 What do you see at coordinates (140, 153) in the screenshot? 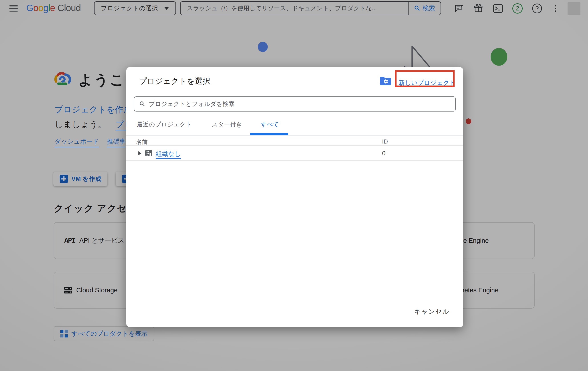
I see `expand-arrow-icon` at bounding box center [140, 153].